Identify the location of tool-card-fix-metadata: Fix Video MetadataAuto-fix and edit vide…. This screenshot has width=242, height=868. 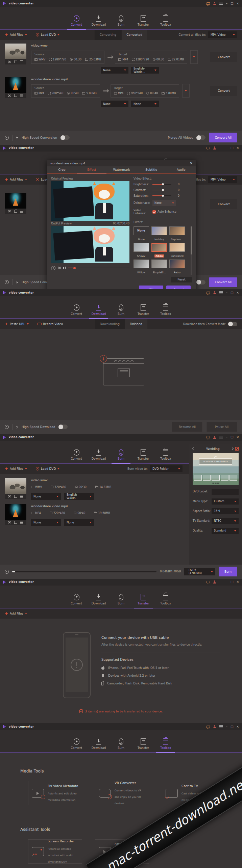
(55, 793).